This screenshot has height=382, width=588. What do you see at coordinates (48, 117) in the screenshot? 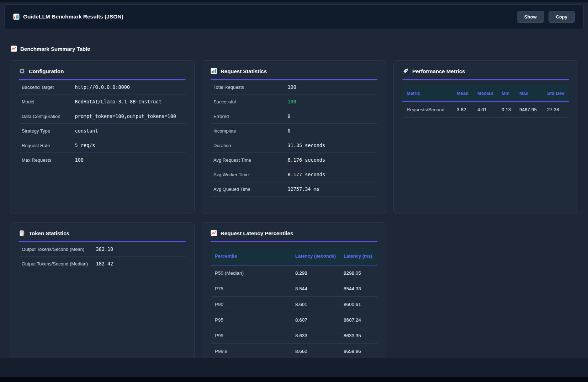
I see `stat-label: Data Configuration` at bounding box center [48, 117].